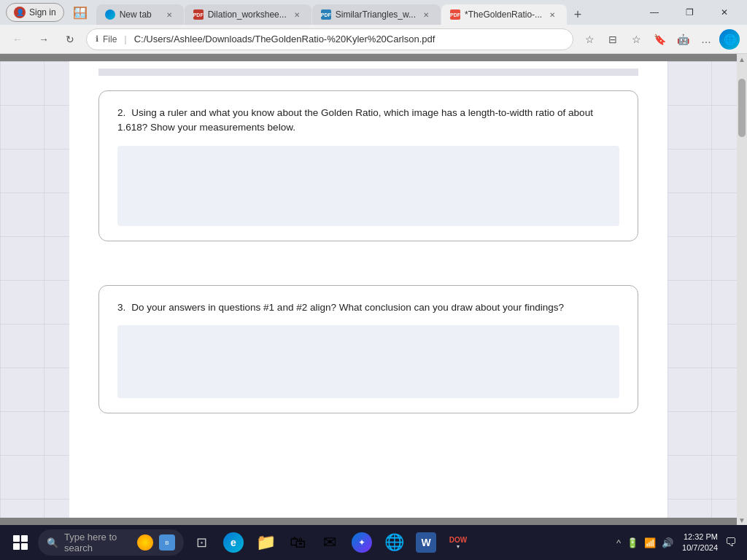 This screenshot has height=560, width=747. Describe the element at coordinates (201, 542) in the screenshot. I see `task-view-button: ⊡` at that location.